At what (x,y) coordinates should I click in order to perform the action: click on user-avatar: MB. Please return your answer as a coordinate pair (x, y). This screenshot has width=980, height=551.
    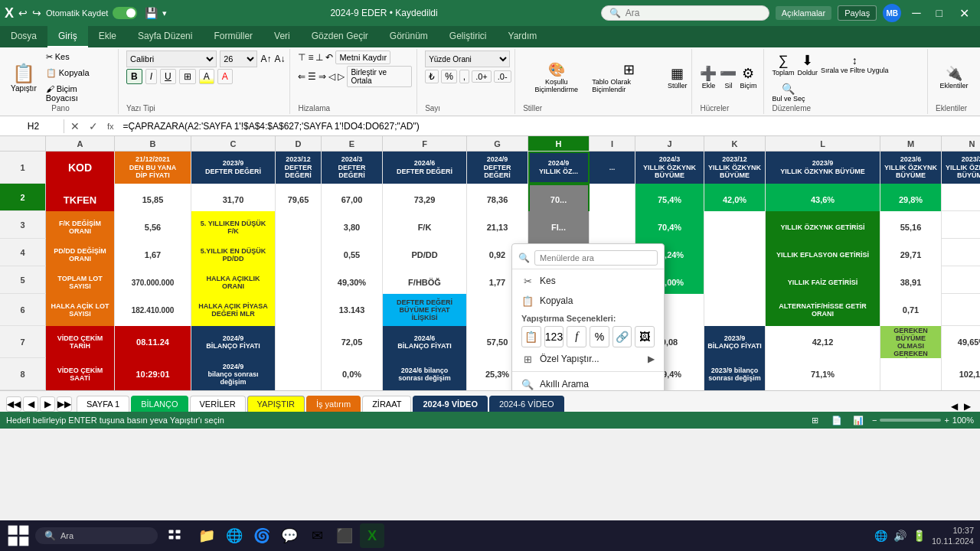
    Looking at the image, I should click on (892, 13).